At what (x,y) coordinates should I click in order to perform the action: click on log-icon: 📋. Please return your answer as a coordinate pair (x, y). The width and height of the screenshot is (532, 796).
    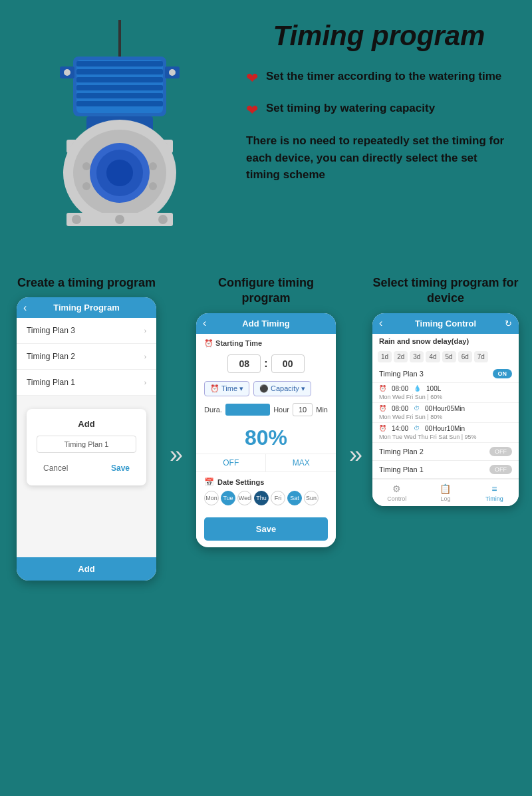
    Looking at the image, I should click on (446, 489).